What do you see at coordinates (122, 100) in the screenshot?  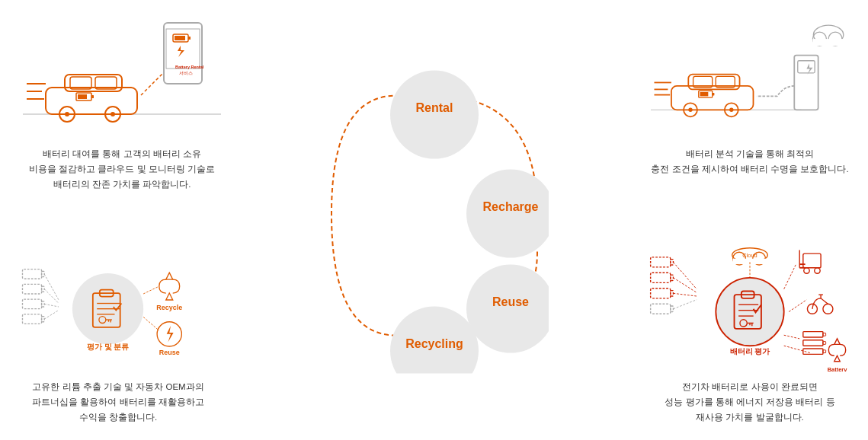 I see `panel-rental: Battery Rental 서비스 배터리 대여를 통해 고객의 배터리 소유…` at bounding box center [122, 100].